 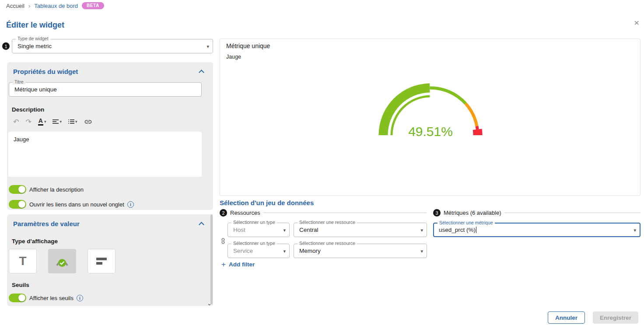 What do you see at coordinates (245, 213) in the screenshot?
I see `resources-label: Ressources` at bounding box center [245, 213].